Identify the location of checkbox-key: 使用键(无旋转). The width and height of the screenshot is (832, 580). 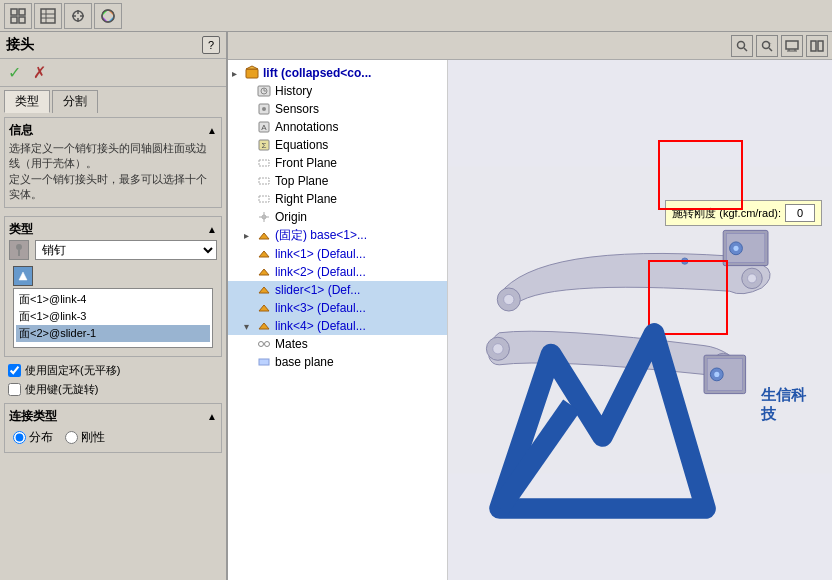
(113, 390).